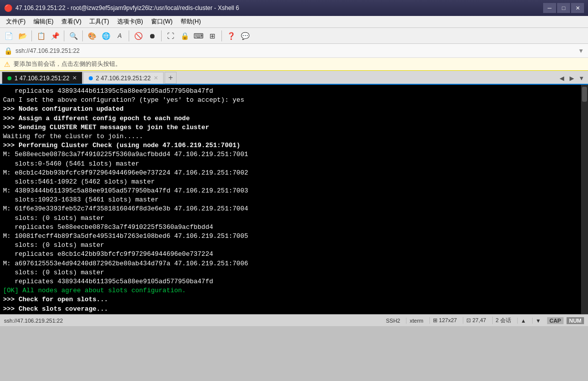 The image size is (588, 381). What do you see at coordinates (191, 321) in the screenshot?
I see `status-connection: ssh://47.106.219.251:22` at bounding box center [191, 321].